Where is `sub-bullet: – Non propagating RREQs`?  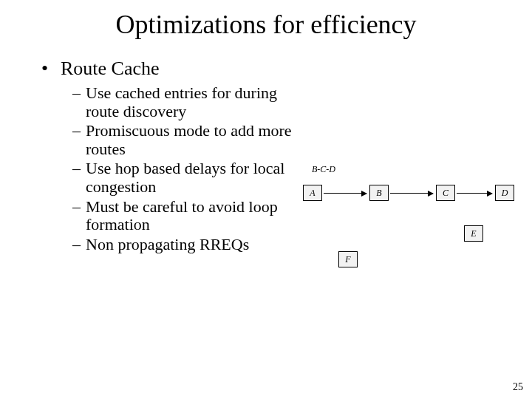
sub-bullet: – Non propagating RREQs is located at coordinates (183, 245).